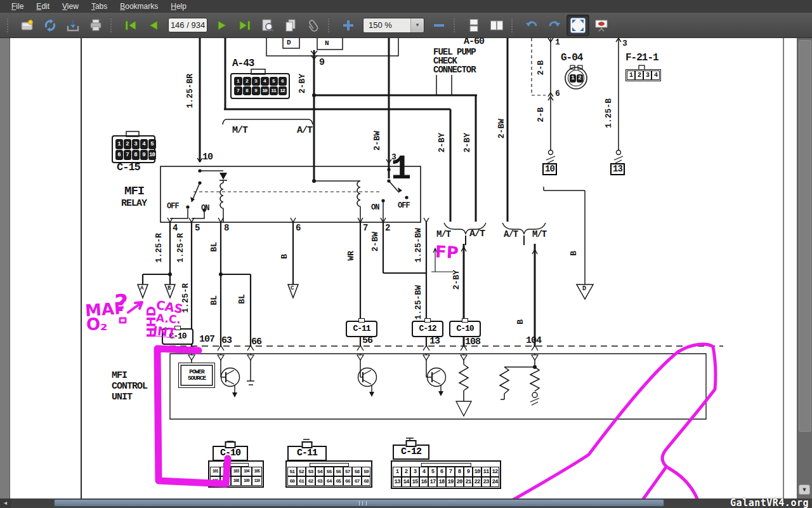 Image resolution: width=812 pixels, height=508 pixels. What do you see at coordinates (268, 25) in the screenshot?
I see `page-magnifier-icon` at bounding box center [268, 25].